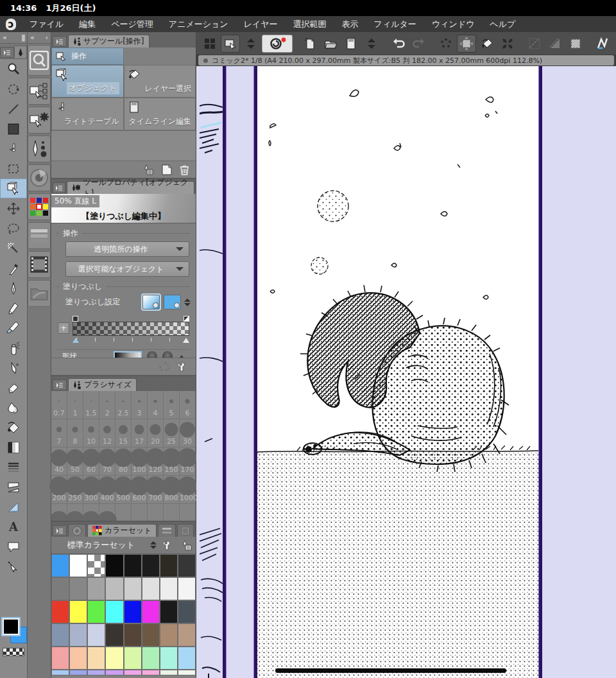 The image size is (616, 678). I want to click on brush-size-2.5: 2.5, so click(123, 405).